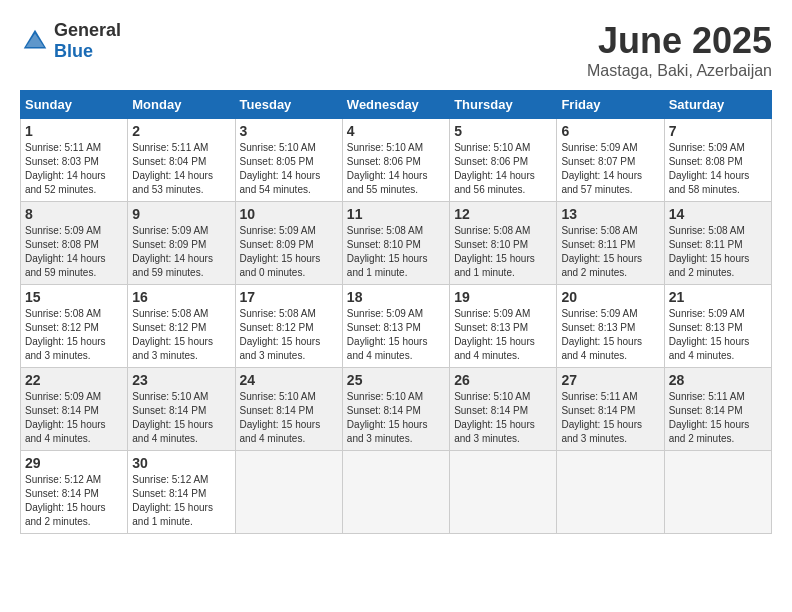 The width and height of the screenshot is (792, 612). I want to click on day-number: 24, so click(289, 380).